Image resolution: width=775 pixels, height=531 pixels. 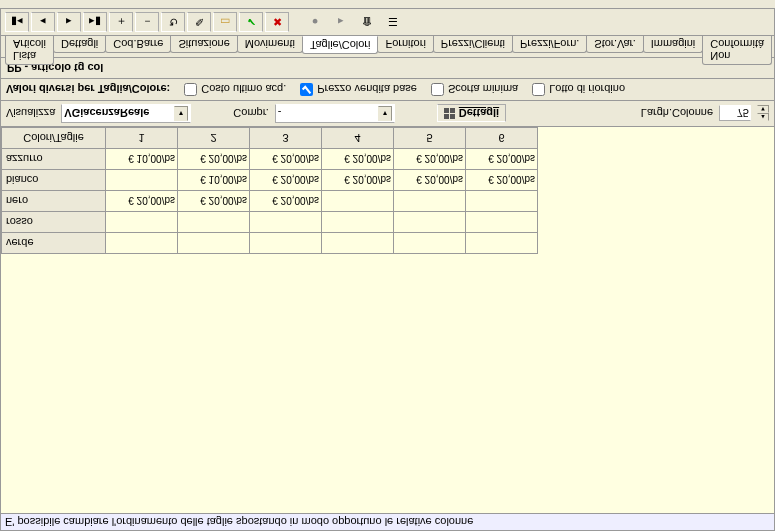 What do you see at coordinates (250, 114) in the screenshot?
I see `compr-label: Compr.` at bounding box center [250, 114].